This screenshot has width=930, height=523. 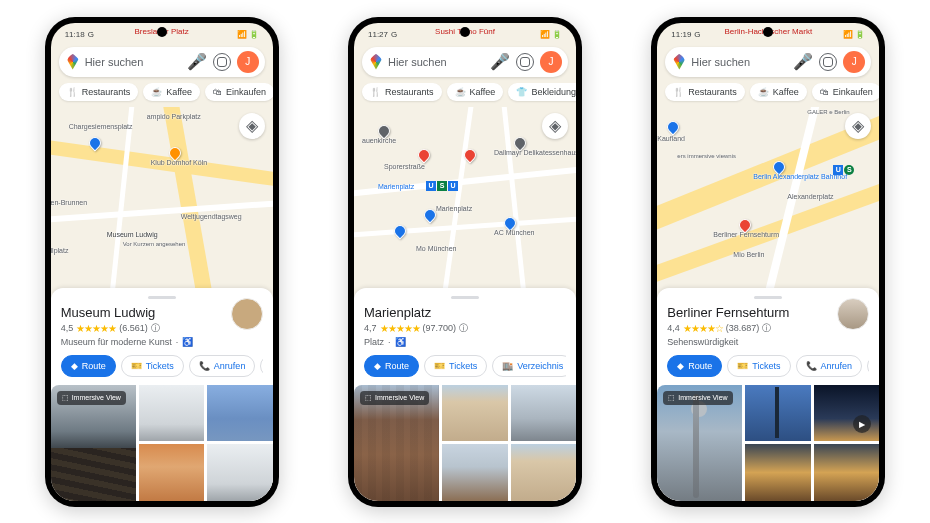 What do you see at coordinates (246, 92) in the screenshot?
I see `chip-label: Einkaufen` at bounding box center [246, 92].